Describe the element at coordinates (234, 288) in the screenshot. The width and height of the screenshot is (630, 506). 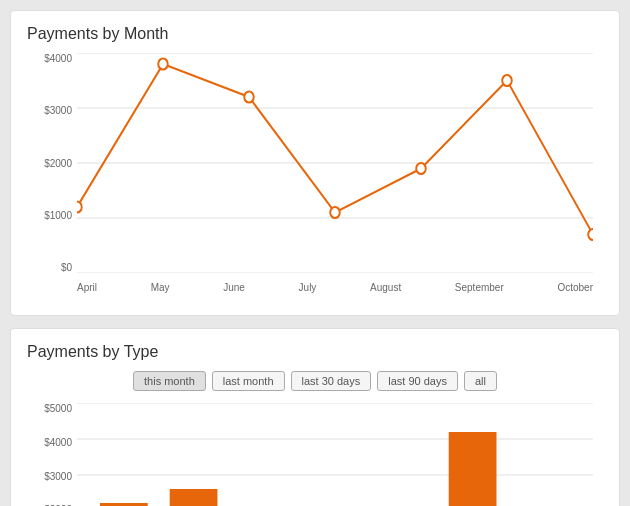
I see `x-label-june: June` at that location.